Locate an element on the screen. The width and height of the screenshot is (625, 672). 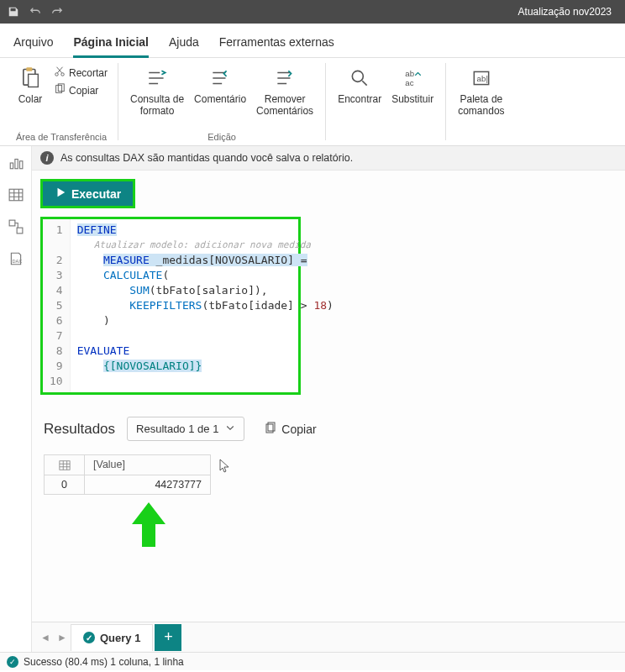
tab-query-1: ✓ Query 1 is located at coordinates (112, 638).